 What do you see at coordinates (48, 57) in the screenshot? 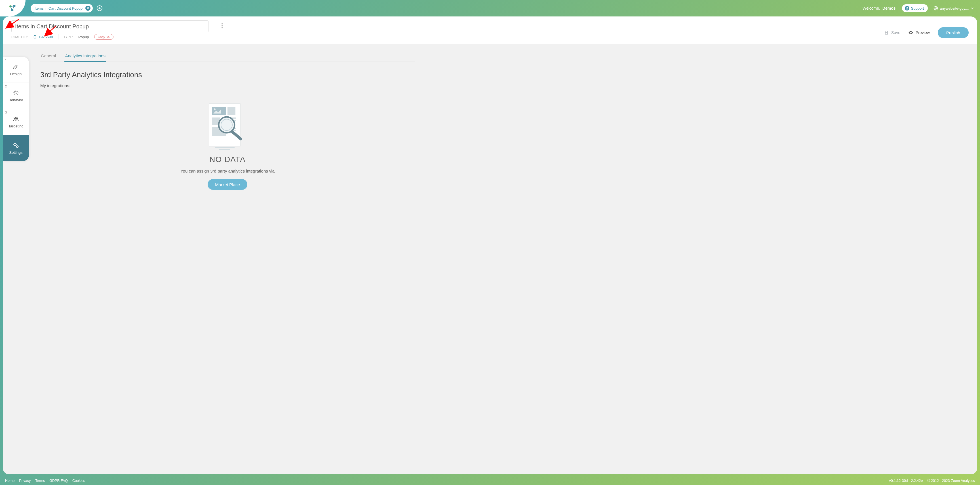
I see `tab-general: General` at bounding box center [48, 57].